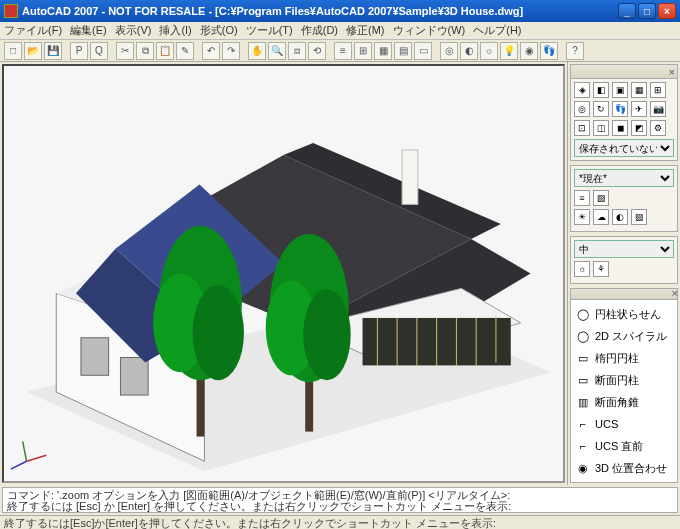 This screenshot has height=529, width=680. Describe the element at coordinates (99, 51) in the screenshot. I see `preview-icon: Q` at that location.